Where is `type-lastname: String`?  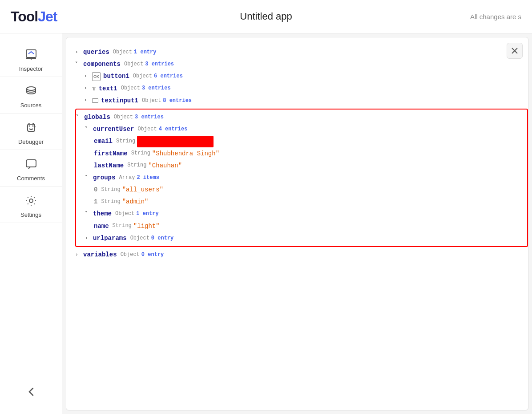
type-lastname: String is located at coordinates (137, 166).